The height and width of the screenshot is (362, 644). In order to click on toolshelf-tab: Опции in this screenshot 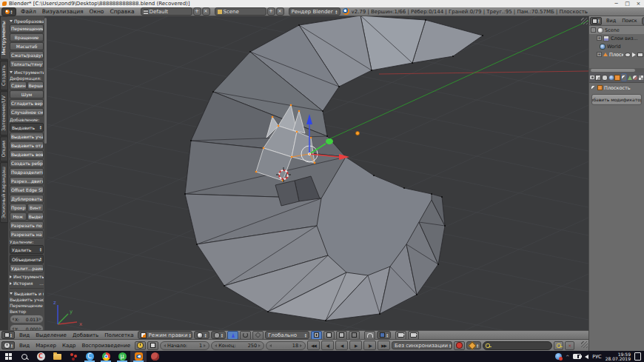, I will do `click(4, 149)`.